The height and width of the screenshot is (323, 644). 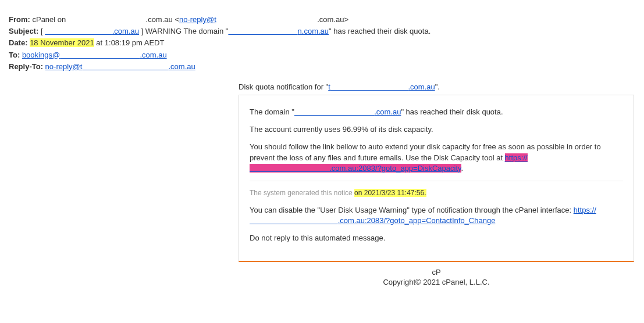 What do you see at coordinates (436, 277) in the screenshot?
I see `footer: cP Copyright© 2021 cPanel, L.L.C.` at bounding box center [436, 277].